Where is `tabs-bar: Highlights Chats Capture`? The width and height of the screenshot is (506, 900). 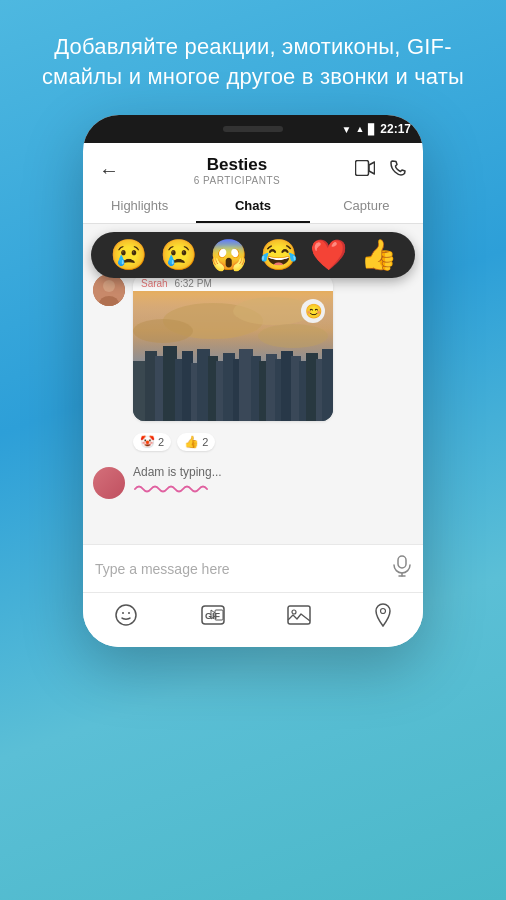 tabs-bar: Highlights Chats Capture is located at coordinates (253, 207).